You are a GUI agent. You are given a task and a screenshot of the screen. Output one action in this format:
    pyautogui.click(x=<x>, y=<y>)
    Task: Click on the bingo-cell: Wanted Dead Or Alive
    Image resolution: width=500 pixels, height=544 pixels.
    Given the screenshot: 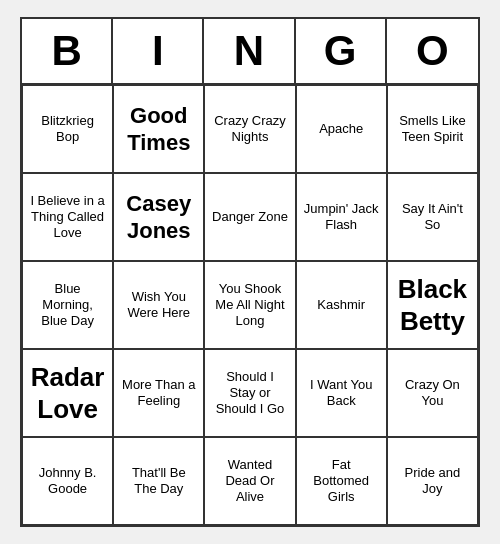 What is the action you would take?
    pyautogui.click(x=250, y=481)
    